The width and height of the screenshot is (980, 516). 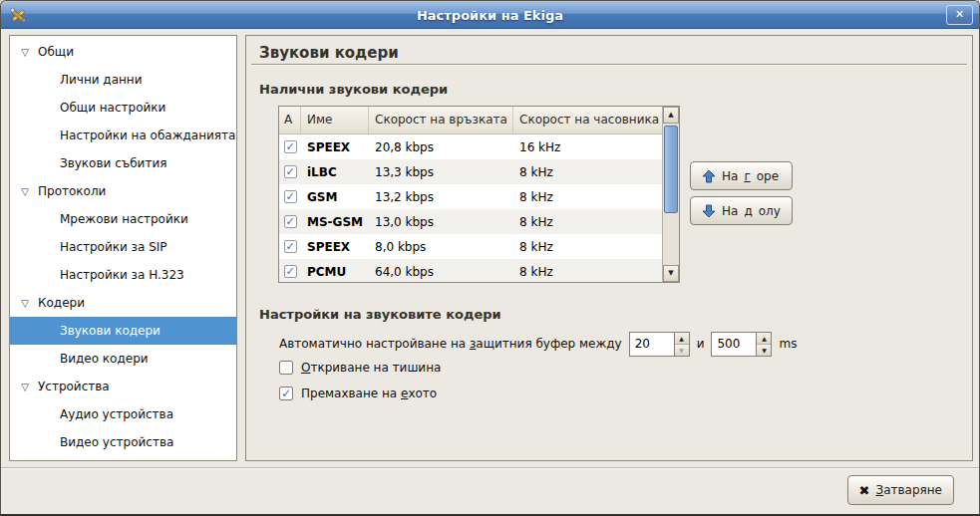 I want to click on jitter-min-value: 20, so click(x=652, y=345).